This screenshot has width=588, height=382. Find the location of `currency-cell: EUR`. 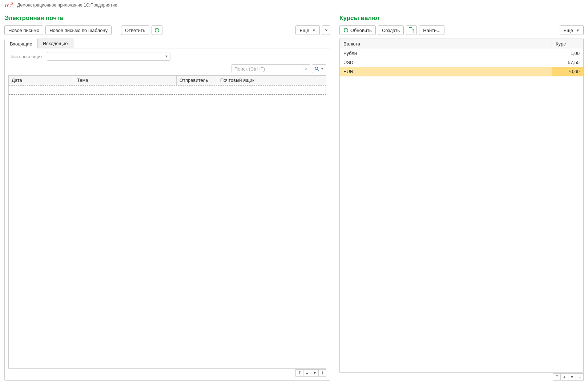

currency-cell: EUR is located at coordinates (446, 72).